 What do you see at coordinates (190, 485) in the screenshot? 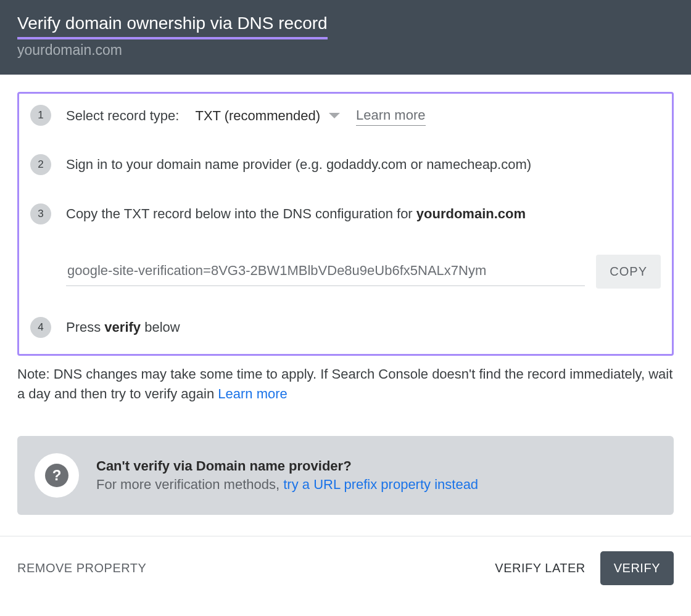
I see `alt-sub-prefix: For more verification methods,` at bounding box center [190, 485].